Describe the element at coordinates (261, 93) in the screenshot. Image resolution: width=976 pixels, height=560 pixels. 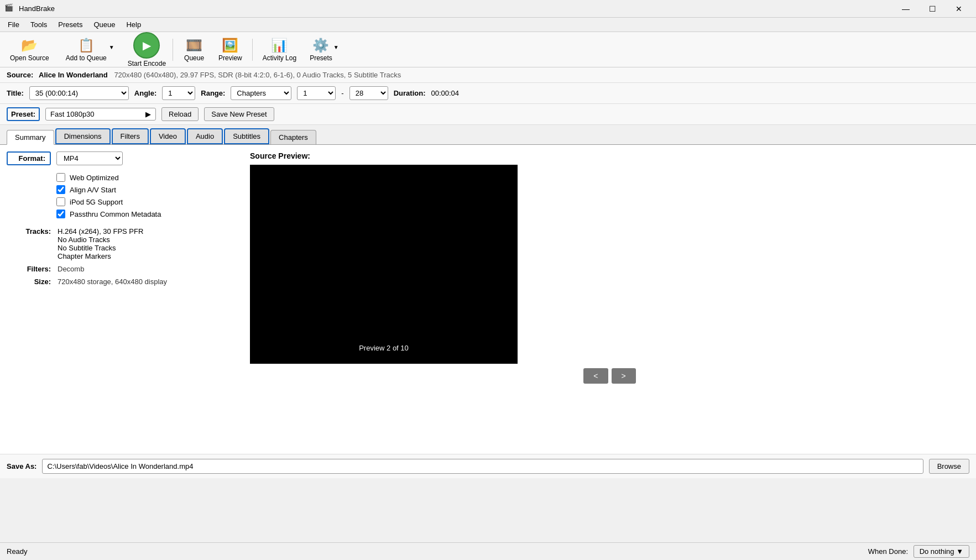
I see `range-select: Chapters` at that location.